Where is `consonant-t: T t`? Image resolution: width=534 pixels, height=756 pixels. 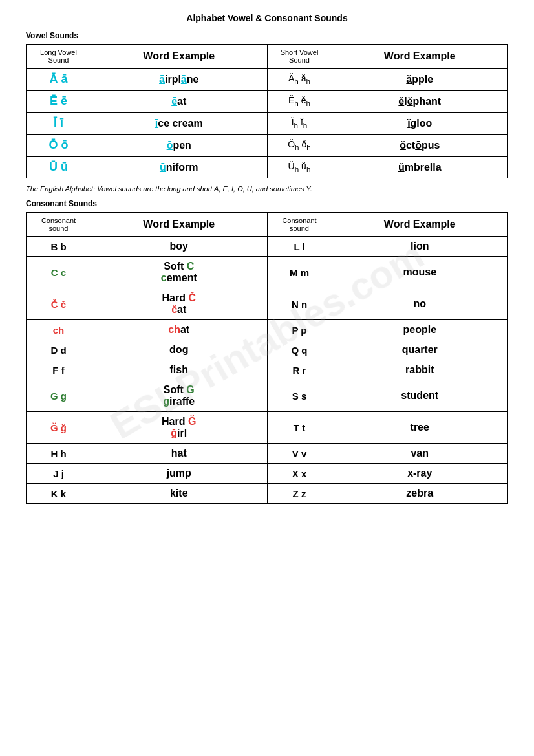
consonant-t: T t is located at coordinates (299, 428).